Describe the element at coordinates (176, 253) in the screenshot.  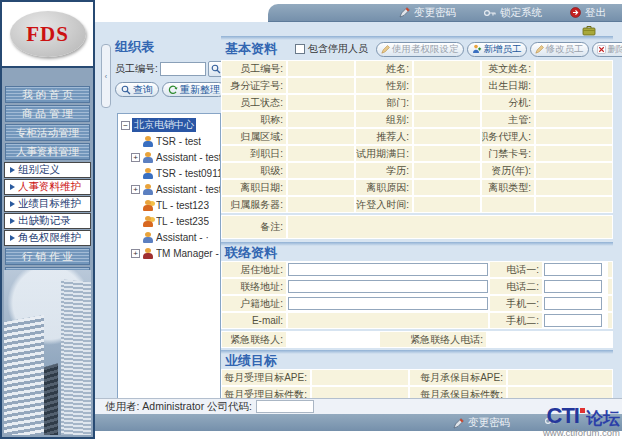
I see `tree-node: + TM Manager - :` at that location.